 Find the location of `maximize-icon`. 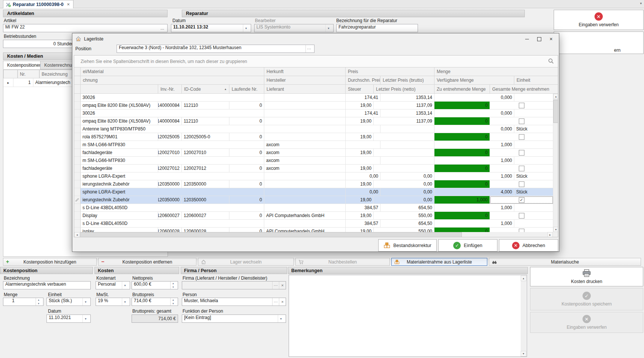

maximize-icon is located at coordinates (539, 39).